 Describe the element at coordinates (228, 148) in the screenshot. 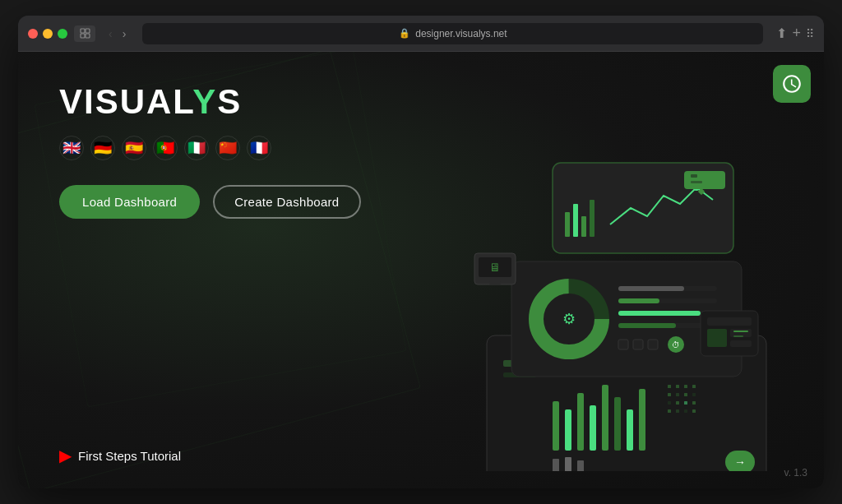

I see `flag-zh: 🇨🇳` at that location.